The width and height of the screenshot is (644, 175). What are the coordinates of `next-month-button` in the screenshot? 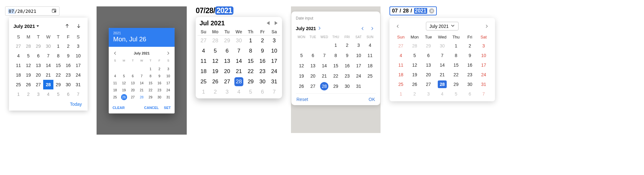 It's located at (372, 29).